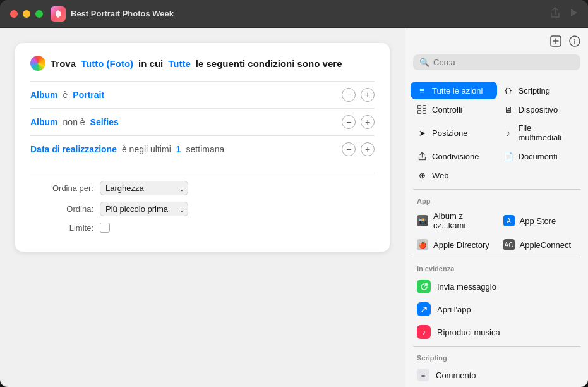 The width and height of the screenshot is (588, 387). I want to click on maximize-button, so click(39, 14).